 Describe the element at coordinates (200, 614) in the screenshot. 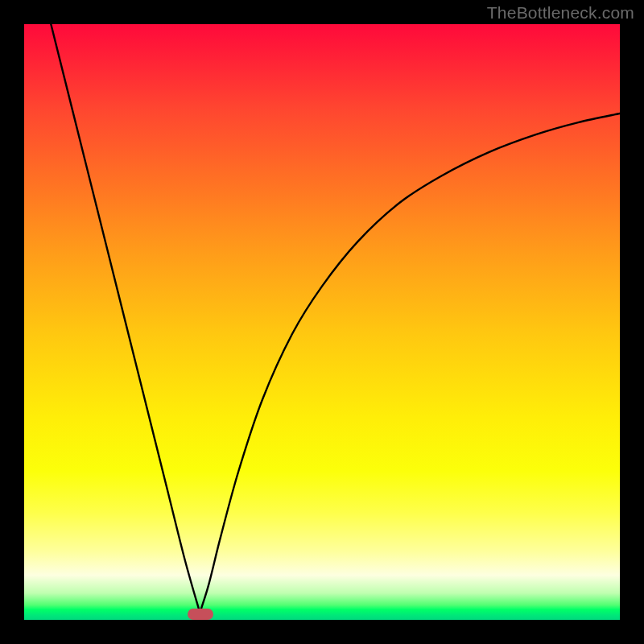

I see `minimum-marker` at that location.